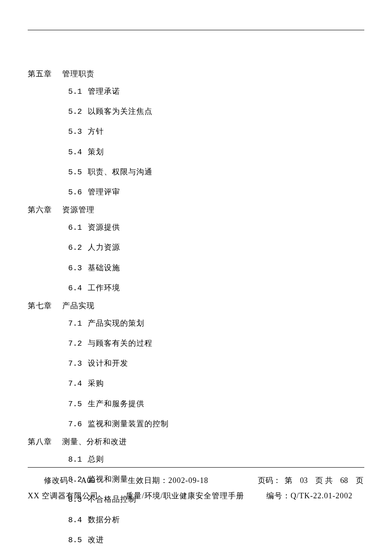  What do you see at coordinates (216, 247) in the screenshot?
I see `toc-item: 6.2人力资源` at bounding box center [216, 247].